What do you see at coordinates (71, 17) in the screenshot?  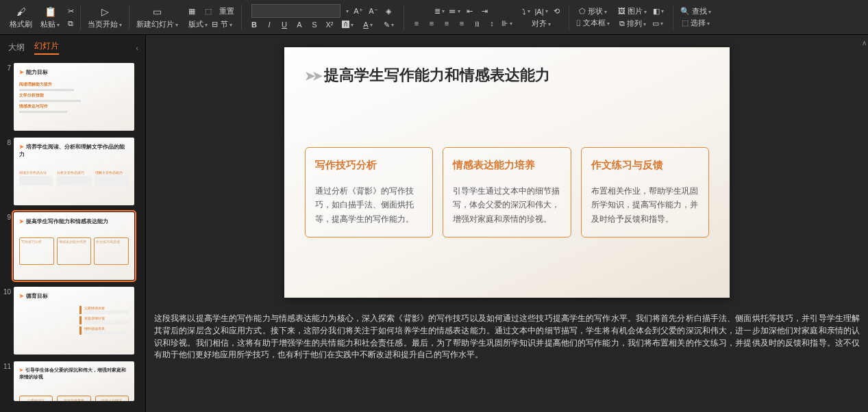 I see `cut-copy-group: ✂ ⧉` at bounding box center [71, 17].